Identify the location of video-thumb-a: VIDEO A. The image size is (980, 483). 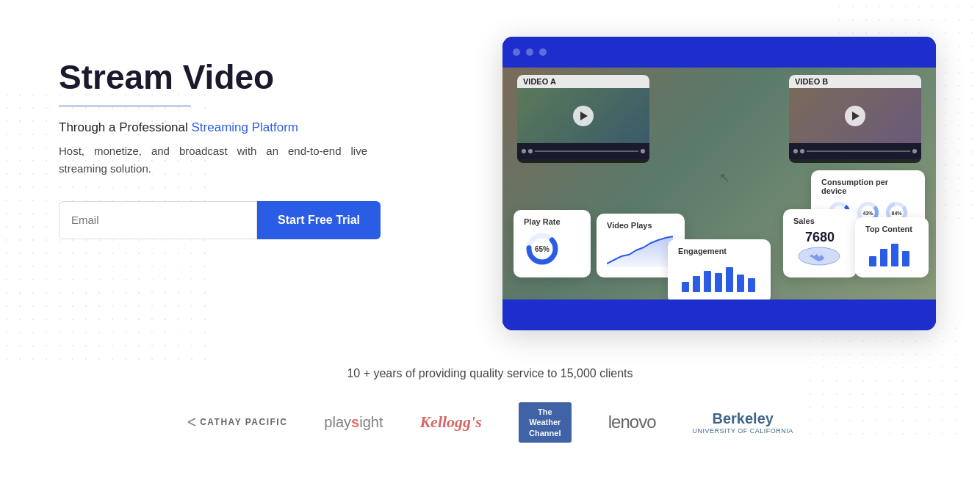
(583, 119).